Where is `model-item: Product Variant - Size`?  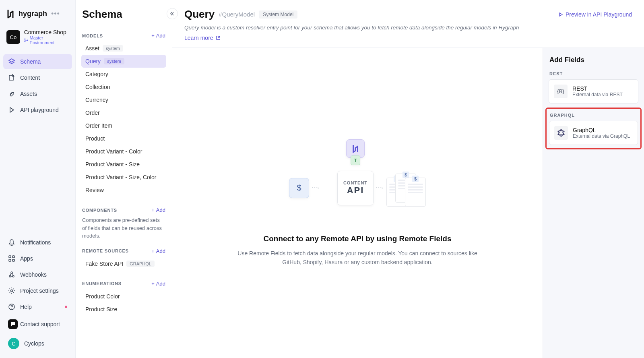 model-item: Product Variant - Size is located at coordinates (124, 164).